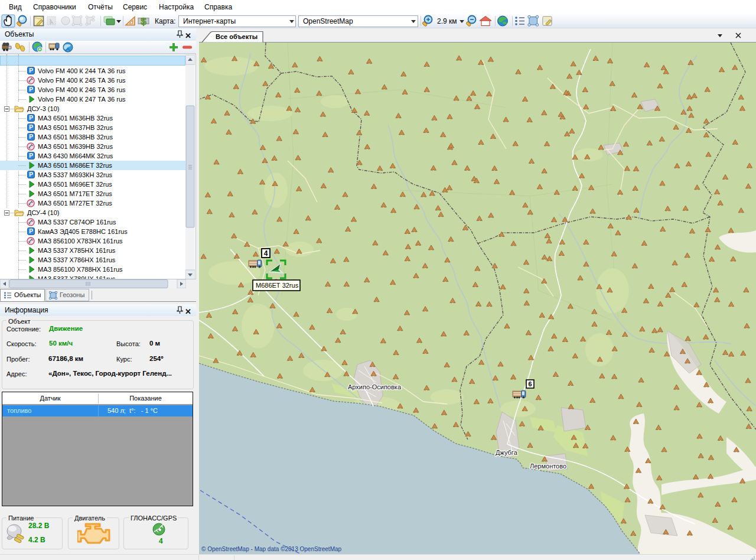 The width and height of the screenshot is (756, 560). What do you see at coordinates (447, 21) in the screenshot?
I see `svg-text: 2.9 км` at bounding box center [447, 21].